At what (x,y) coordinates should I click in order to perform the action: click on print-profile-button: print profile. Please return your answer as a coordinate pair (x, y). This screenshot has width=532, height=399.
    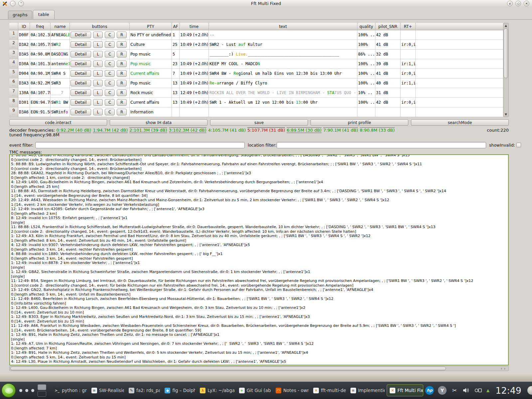
    Looking at the image, I should click on (359, 122).